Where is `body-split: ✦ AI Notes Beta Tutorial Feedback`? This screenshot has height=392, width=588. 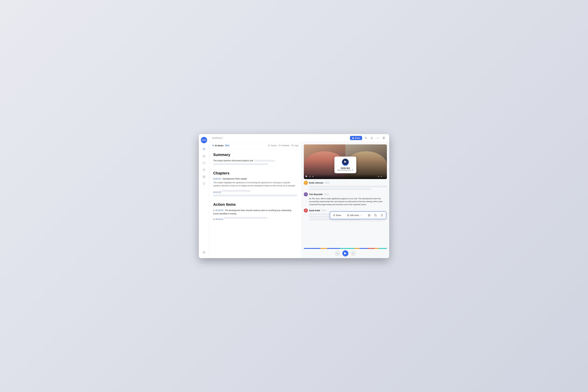 body-split: ✦ AI Notes Beta Tutorial Feedback is located at coordinates (299, 200).